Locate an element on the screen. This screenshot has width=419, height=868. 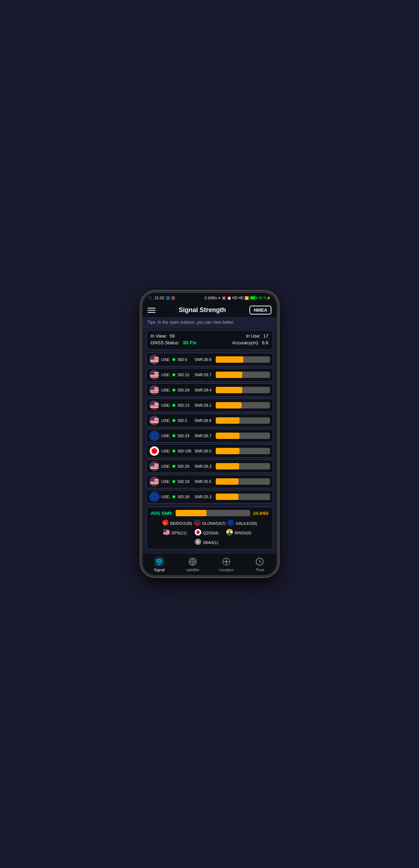
satellite-row: USE:SID:20SNR:26.3 is located at coordinates (210, 466).